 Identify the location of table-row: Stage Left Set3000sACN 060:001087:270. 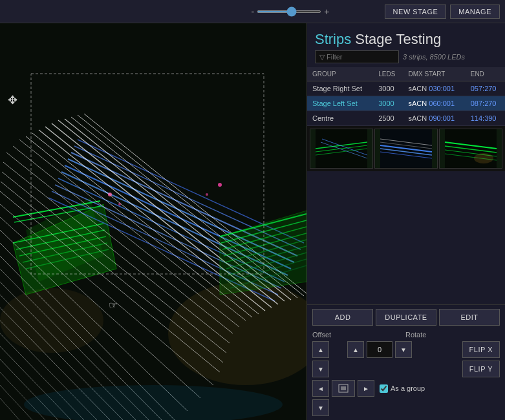
(406, 103).